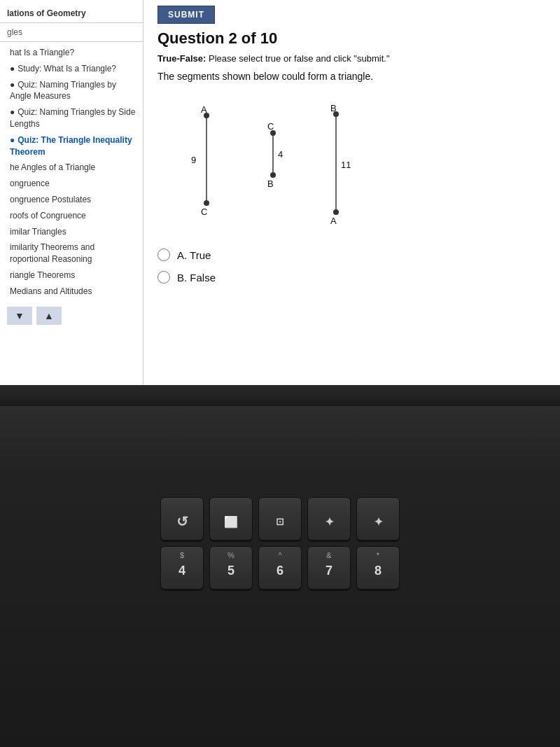 This screenshot has width=560, height=747. What do you see at coordinates (182, 59) in the screenshot?
I see `question-type-prefix: True-False:` at bounding box center [182, 59].